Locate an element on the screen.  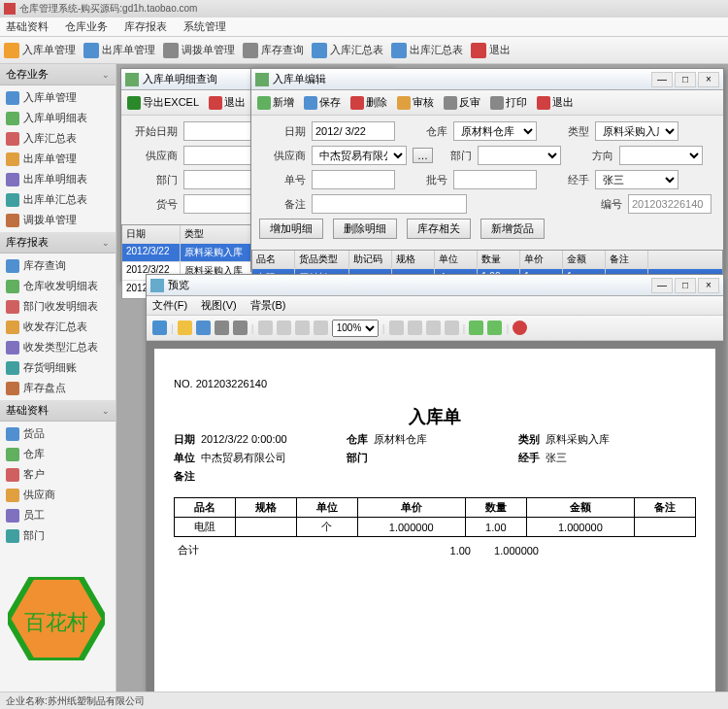
docno-input is located at coordinates (353, 180).